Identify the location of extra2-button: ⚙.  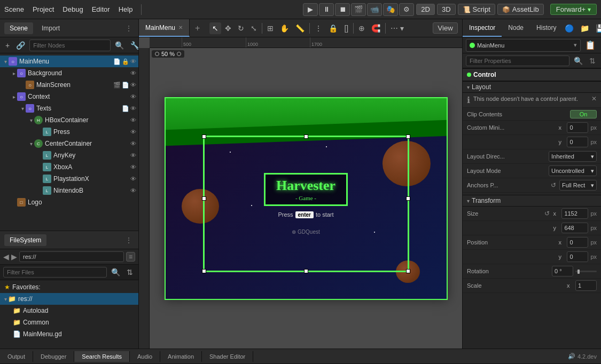
(407, 10).